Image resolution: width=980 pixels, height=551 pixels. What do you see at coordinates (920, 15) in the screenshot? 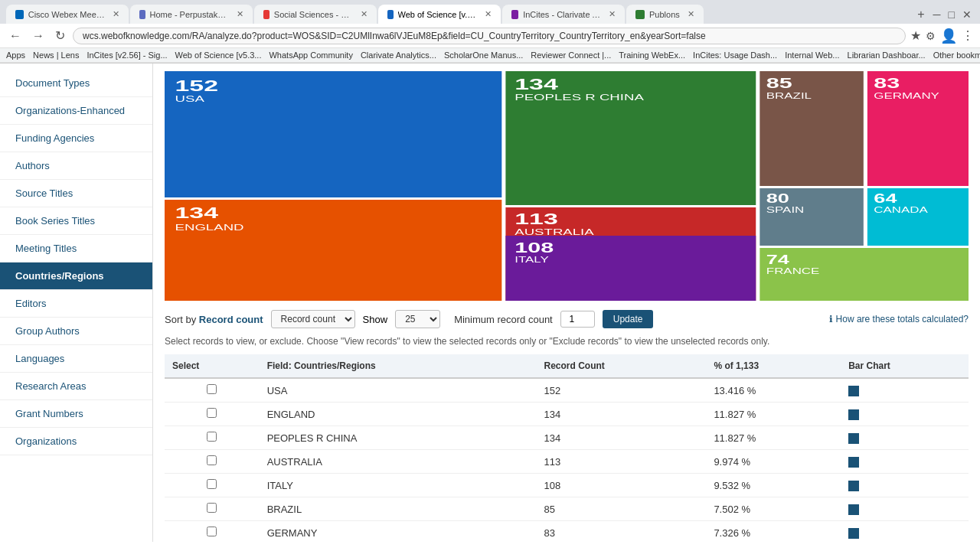
I see `new-tab-button: +` at bounding box center [920, 15].